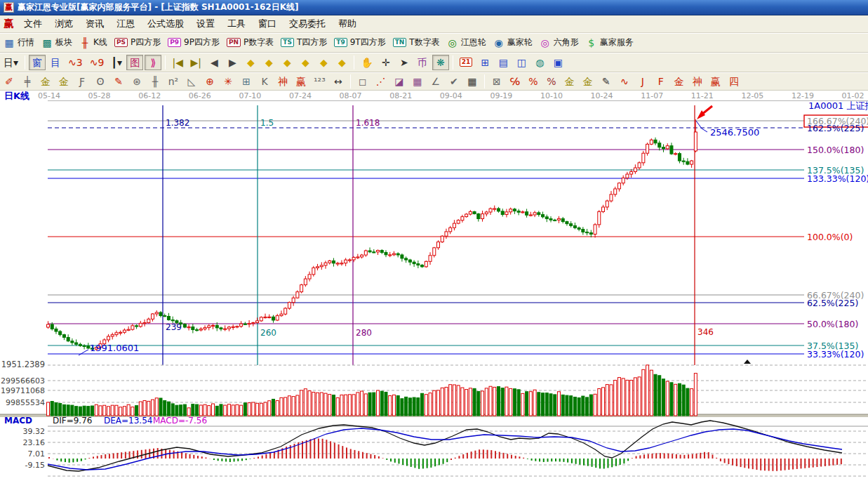 This screenshot has height=481, width=868. Describe the element at coordinates (503, 62) in the screenshot. I see `notes-button: ▤` at that location.